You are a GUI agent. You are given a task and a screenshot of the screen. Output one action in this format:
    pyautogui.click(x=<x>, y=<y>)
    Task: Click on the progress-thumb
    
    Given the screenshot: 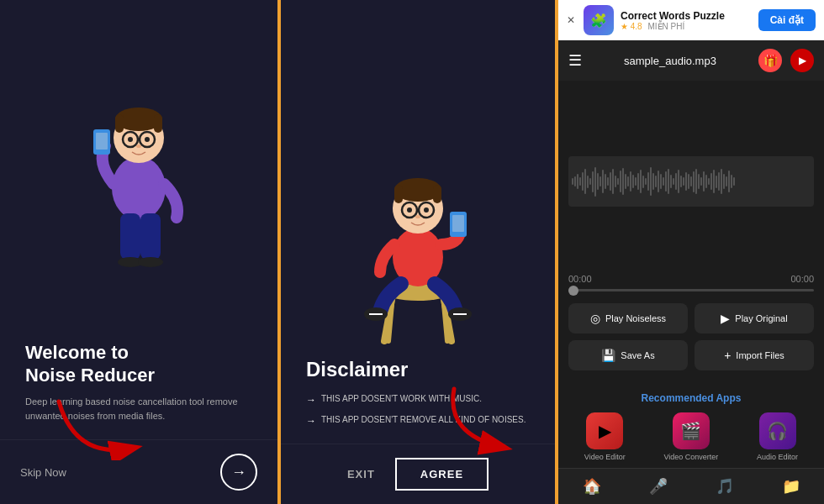 What is the action you would take?
    pyautogui.click(x=573, y=291)
    